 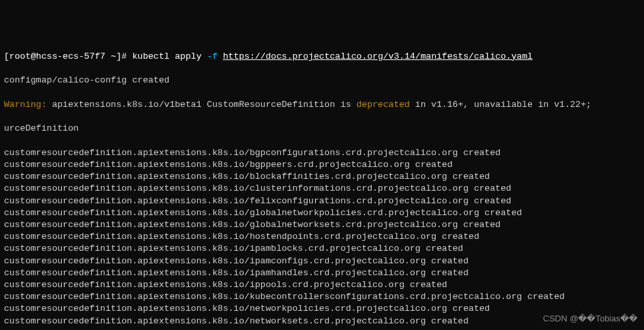 I want to click on command-flag: -f, so click(x=212, y=57).